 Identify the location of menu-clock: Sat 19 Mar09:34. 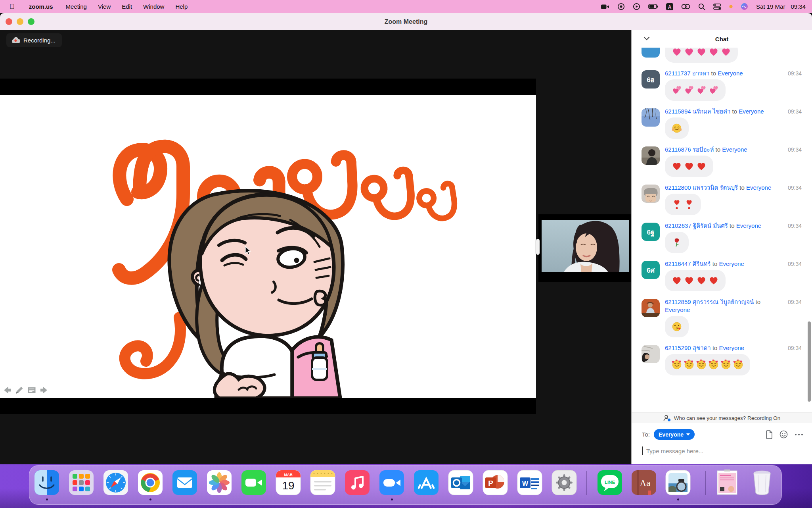
(781, 6).